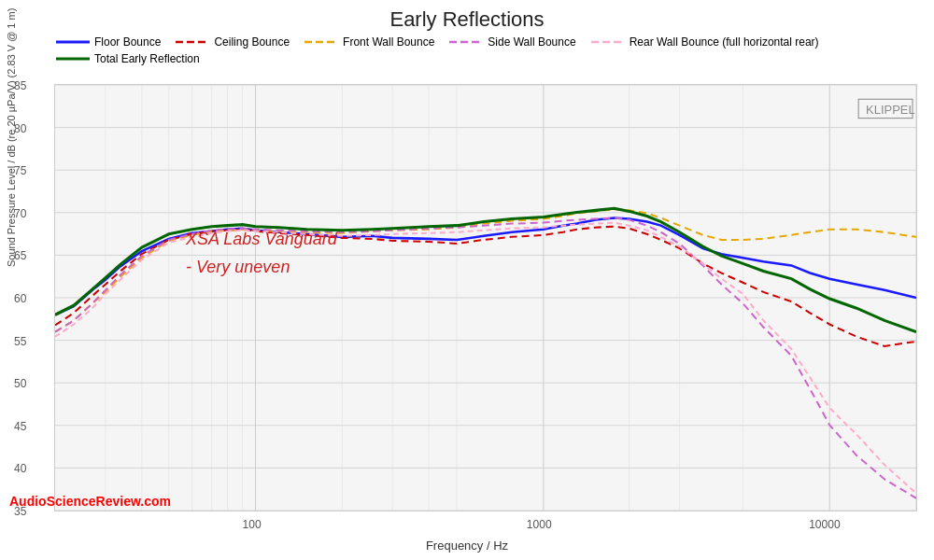 The width and height of the screenshot is (934, 560). I want to click on y-tick-55: 55, so click(21, 342).